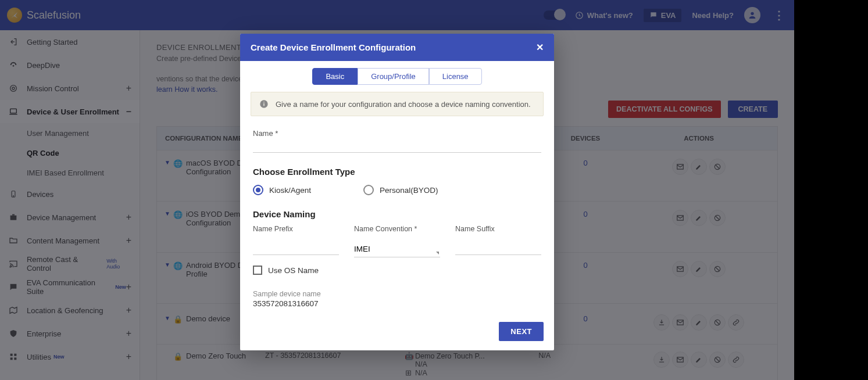  What do you see at coordinates (397, 134) in the screenshot?
I see `name-label: Name *` at bounding box center [397, 134].